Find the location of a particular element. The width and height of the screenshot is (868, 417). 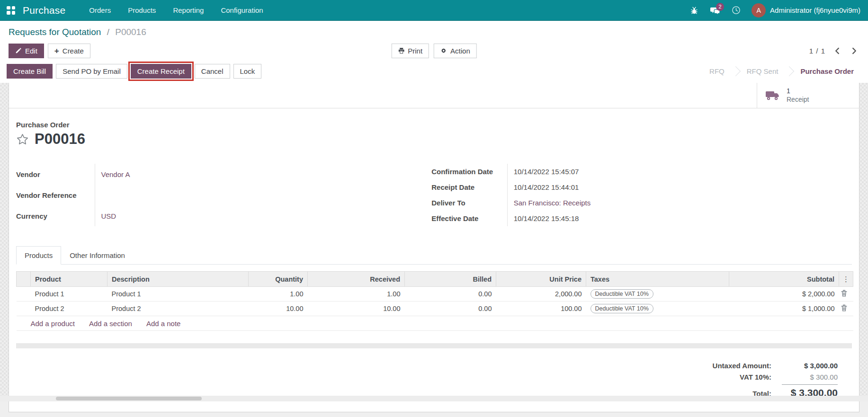

menu-reporting: Reporting is located at coordinates (188, 10).